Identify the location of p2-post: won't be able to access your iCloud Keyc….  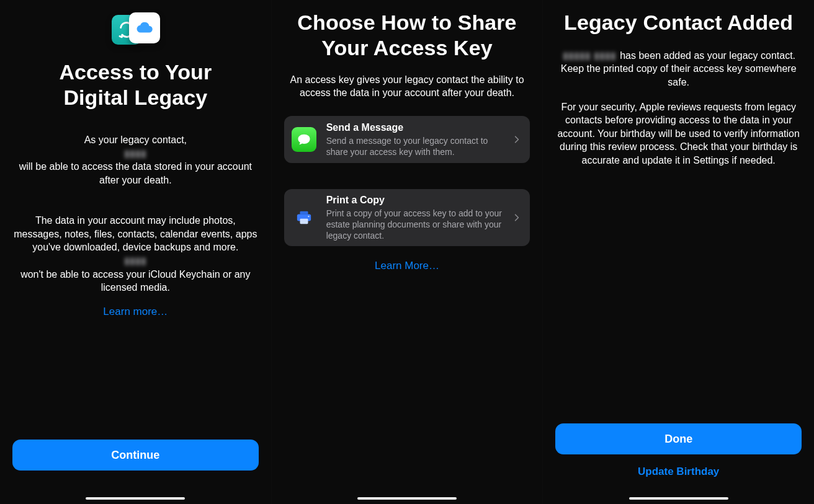
(135, 281).